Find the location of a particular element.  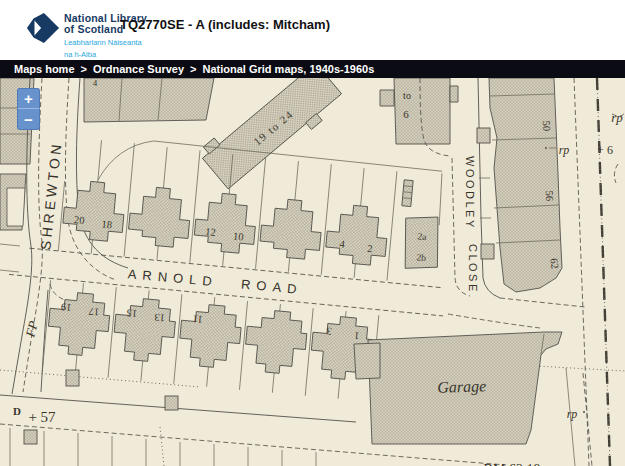

house-number: 13 is located at coordinates (160, 318).